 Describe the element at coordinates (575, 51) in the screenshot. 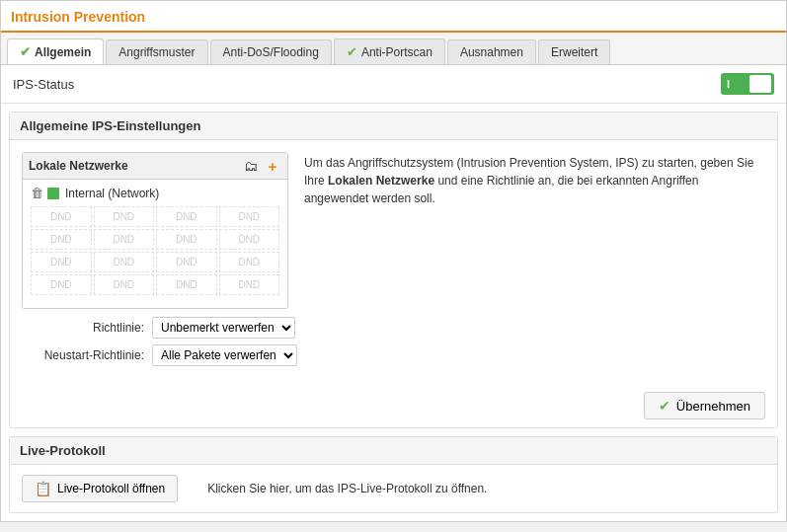

I see `tab-erweitert: Erweitert` at that location.